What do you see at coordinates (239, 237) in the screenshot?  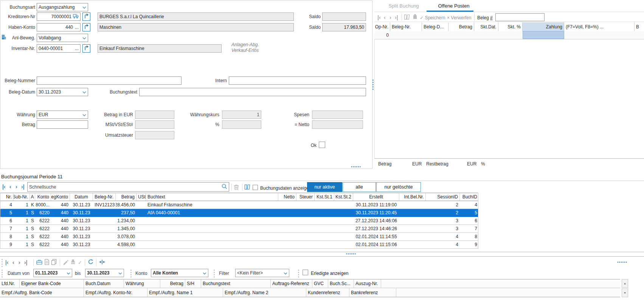 I see `journal-row: 81 S6222 44030.11.23 3.078,00 02.01.2024…` at bounding box center [239, 237].